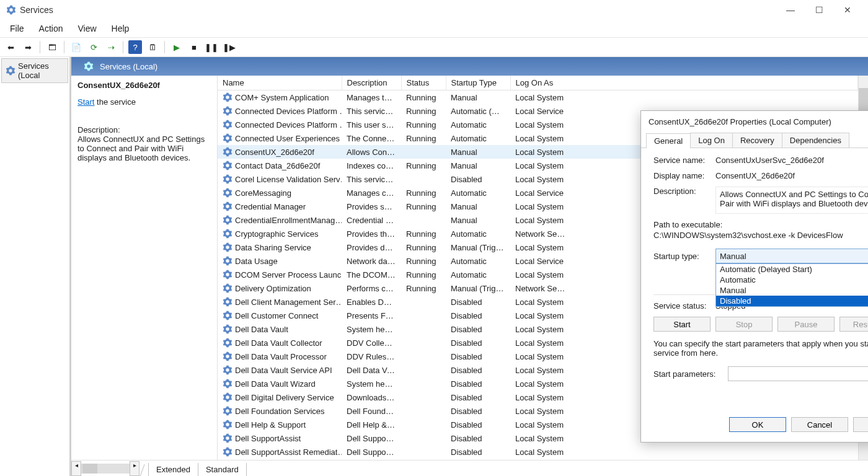  Describe the element at coordinates (758, 140) in the screenshot. I see `tab-recovery: Recovery` at that location.